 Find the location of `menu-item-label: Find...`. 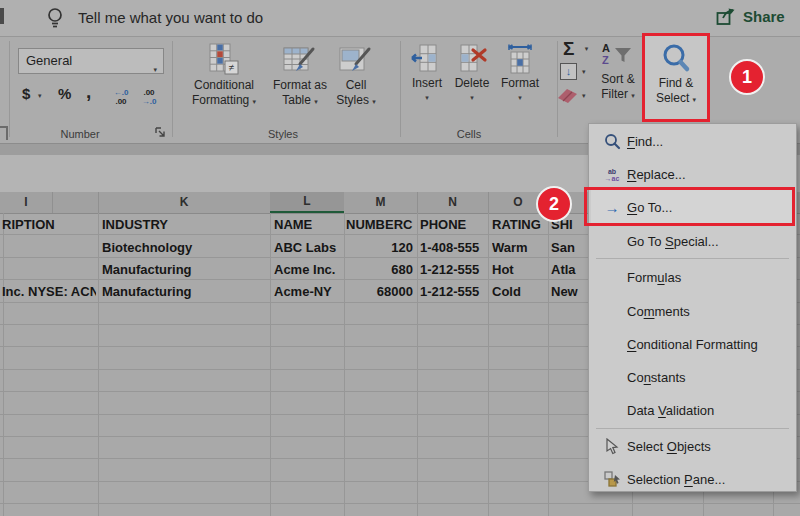

menu-item-label: Find... is located at coordinates (645, 142).